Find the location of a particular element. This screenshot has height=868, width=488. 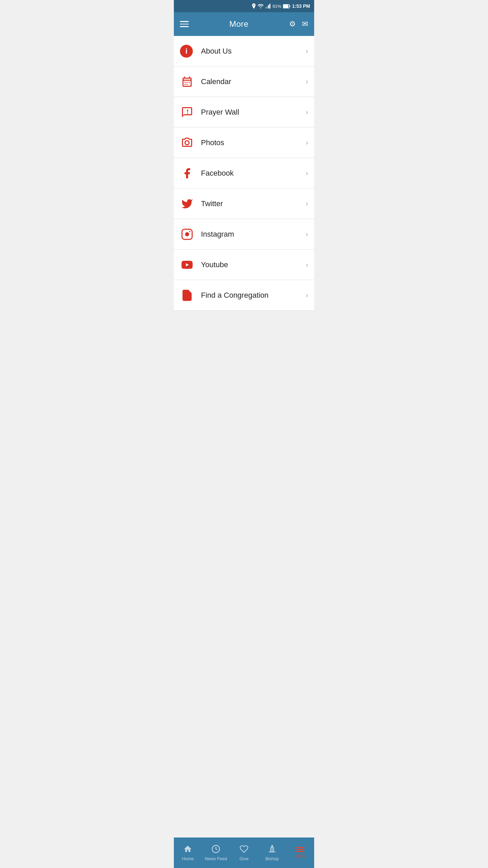

message-icon: ✉ is located at coordinates (305, 24).